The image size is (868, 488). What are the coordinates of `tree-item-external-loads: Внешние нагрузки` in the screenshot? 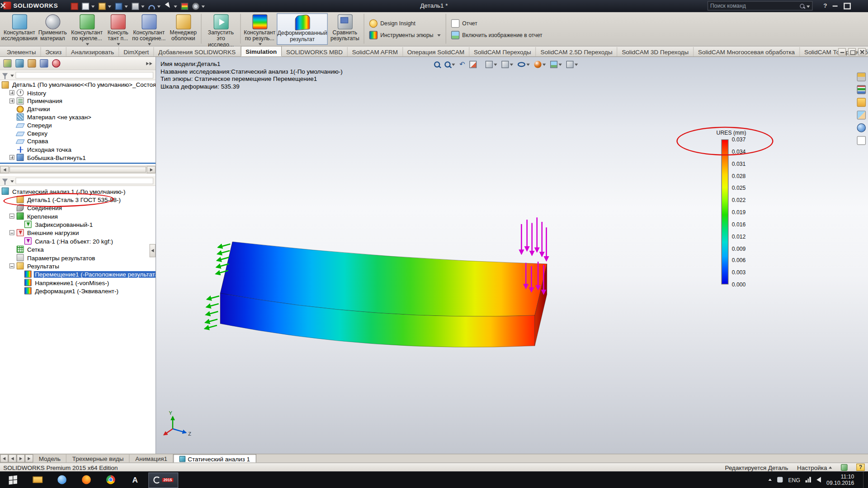 It's located at (78, 233).